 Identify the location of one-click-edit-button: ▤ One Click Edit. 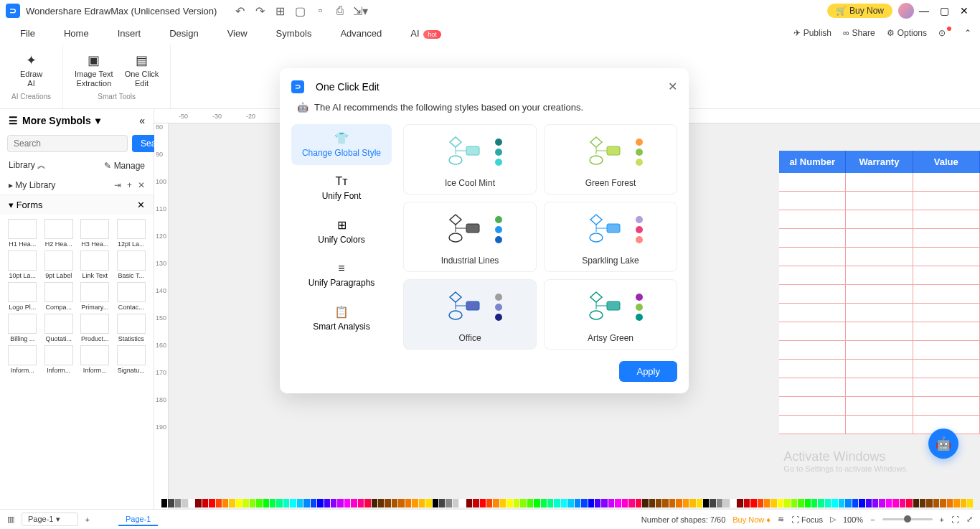
(142, 70).